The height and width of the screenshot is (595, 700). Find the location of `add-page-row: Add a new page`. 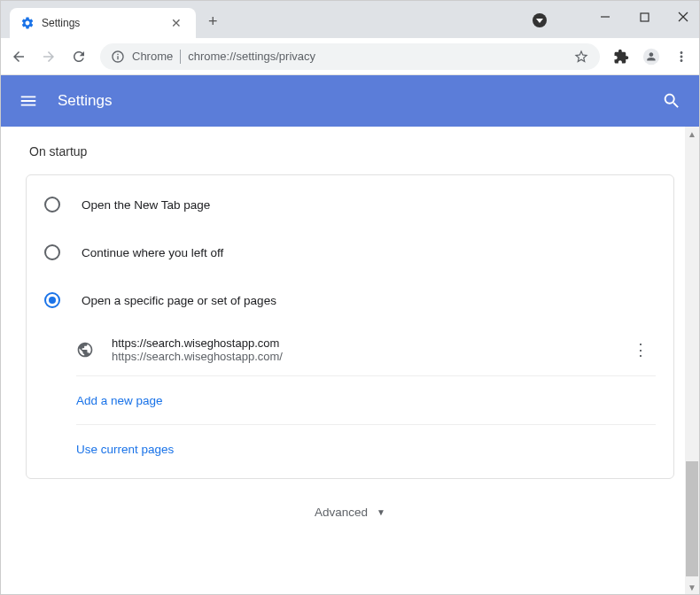

add-page-row: Add a new page is located at coordinates (366, 400).